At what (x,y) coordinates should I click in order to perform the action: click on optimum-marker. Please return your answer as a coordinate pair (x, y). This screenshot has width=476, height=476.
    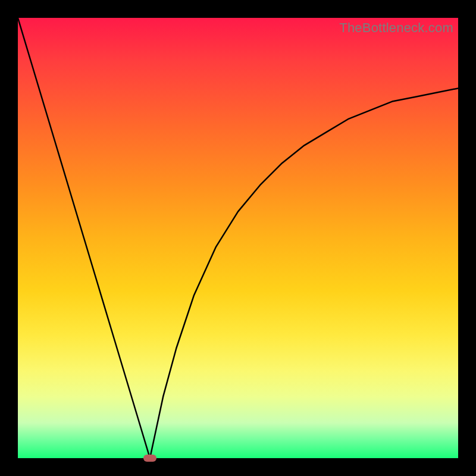
    Looking at the image, I should click on (150, 458).